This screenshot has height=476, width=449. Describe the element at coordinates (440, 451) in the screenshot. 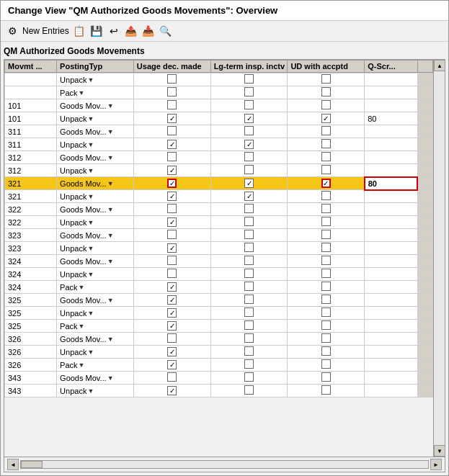

I see `scroll-down-button: ▼` at that location.